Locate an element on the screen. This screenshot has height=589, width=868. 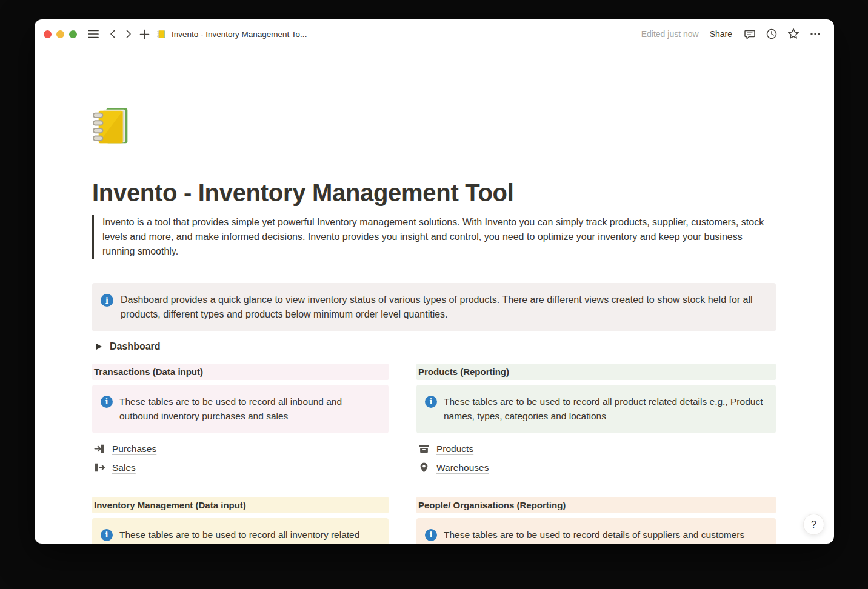
section-heading-people: People/ Organisations (Reporting) is located at coordinates (596, 505).